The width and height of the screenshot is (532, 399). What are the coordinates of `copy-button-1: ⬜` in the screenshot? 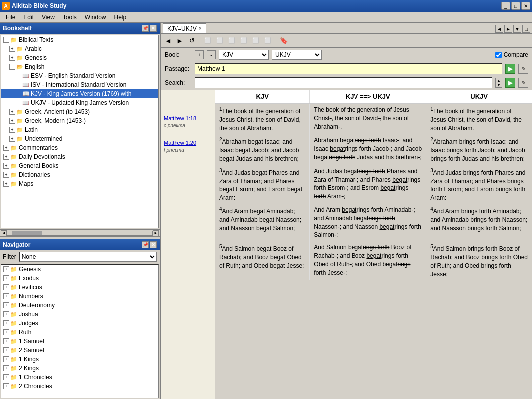 It's located at (208, 41).